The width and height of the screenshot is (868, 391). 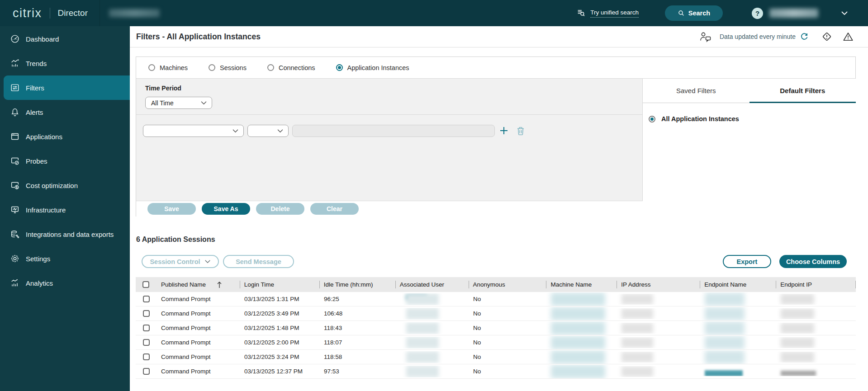 I want to click on choose-columns-button: Choose Columns, so click(x=813, y=261).